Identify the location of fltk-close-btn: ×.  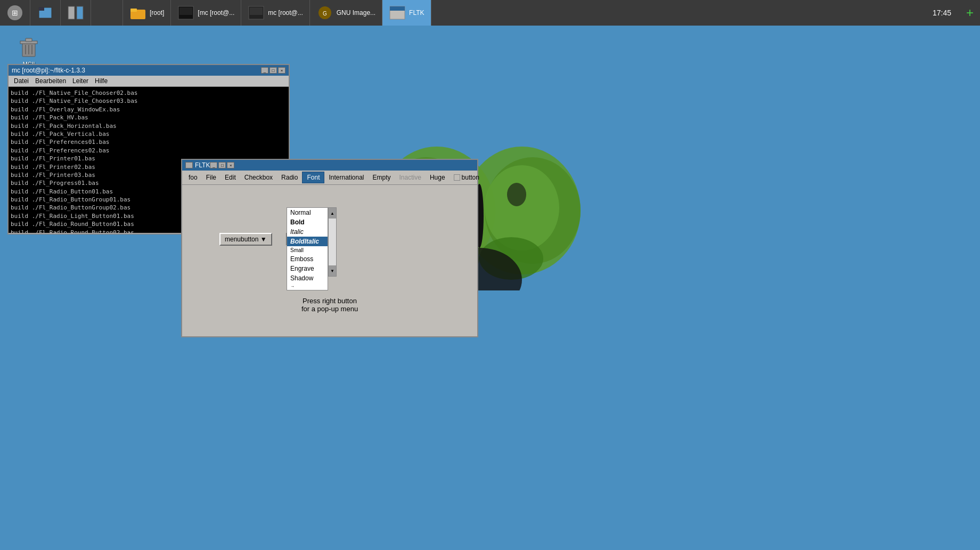
(231, 165).